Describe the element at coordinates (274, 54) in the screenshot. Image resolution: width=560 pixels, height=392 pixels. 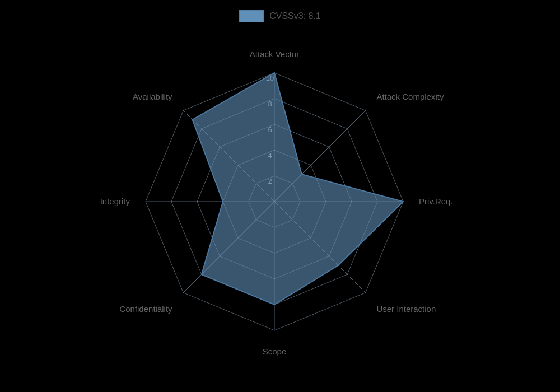
I see `svg-text: Attack Vector` at that location.